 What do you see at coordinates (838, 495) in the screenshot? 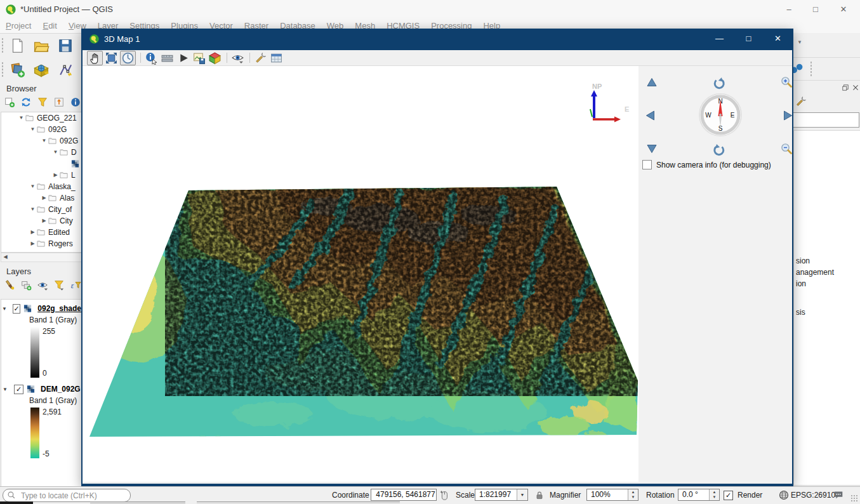
I see `message-log-icon` at bounding box center [838, 495].